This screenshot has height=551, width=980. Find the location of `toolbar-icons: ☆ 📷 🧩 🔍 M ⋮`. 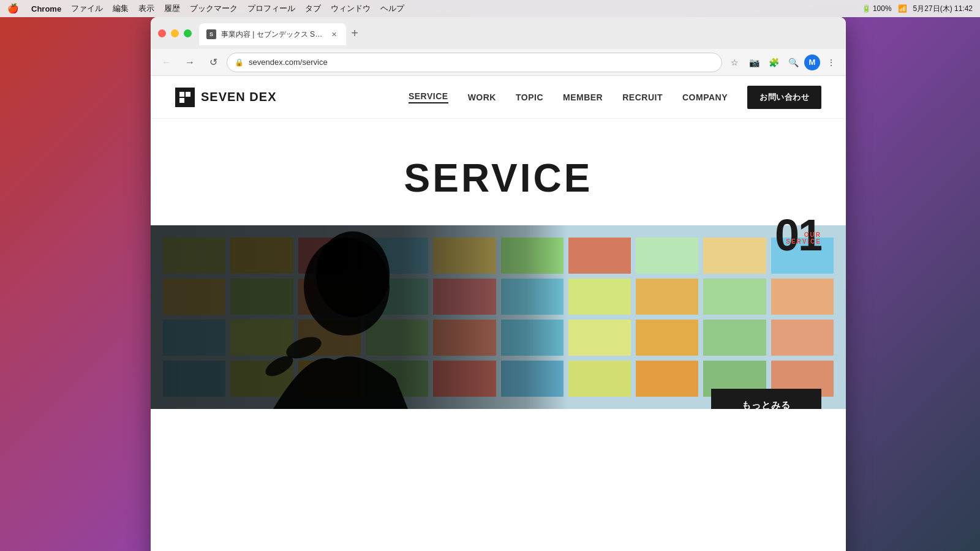

toolbar-icons: ☆ 📷 🧩 🔍 M ⋮ is located at coordinates (783, 62).